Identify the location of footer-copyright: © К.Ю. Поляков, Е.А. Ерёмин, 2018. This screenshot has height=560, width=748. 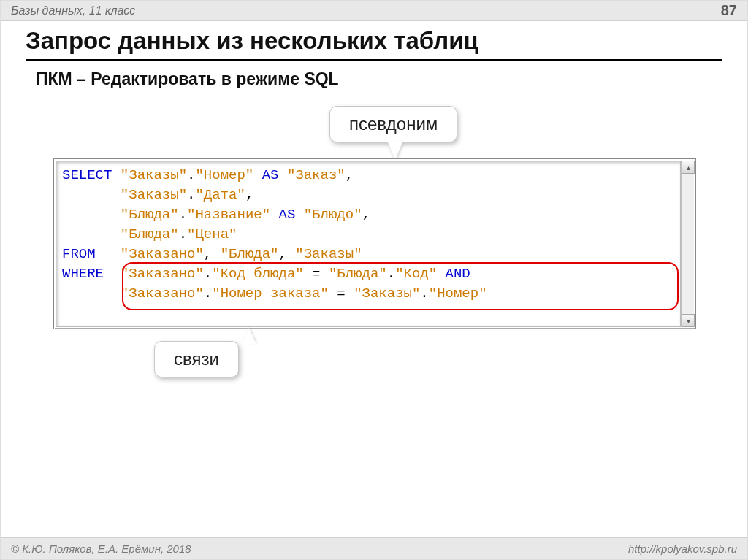
(101, 549).